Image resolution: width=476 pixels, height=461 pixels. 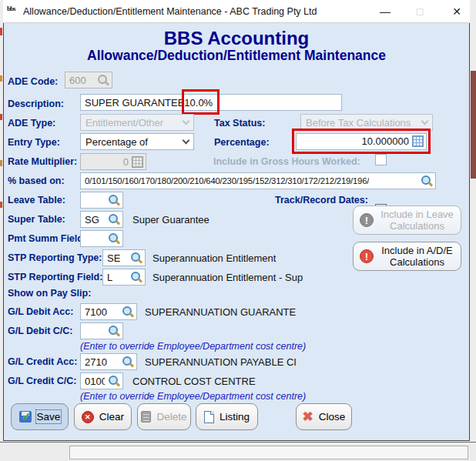 What do you see at coordinates (220, 362) in the screenshot?
I see `gl-credit-acc-description: SUPERANNUATION PAYABLE CI` at bounding box center [220, 362].